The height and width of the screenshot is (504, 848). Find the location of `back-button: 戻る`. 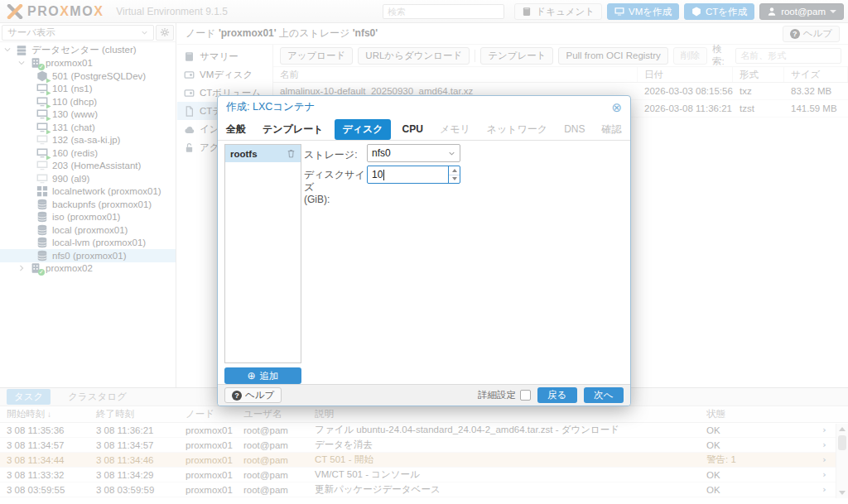

back-button: 戻る is located at coordinates (557, 396).